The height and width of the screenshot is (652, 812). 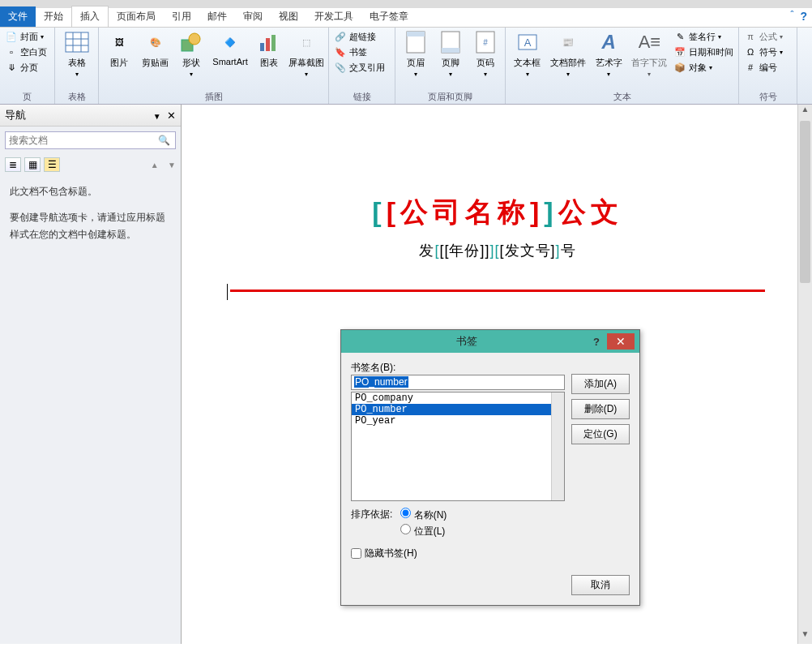 What do you see at coordinates (13, 165) in the screenshot?
I see `nav-view-headings: ≣` at bounding box center [13, 165].